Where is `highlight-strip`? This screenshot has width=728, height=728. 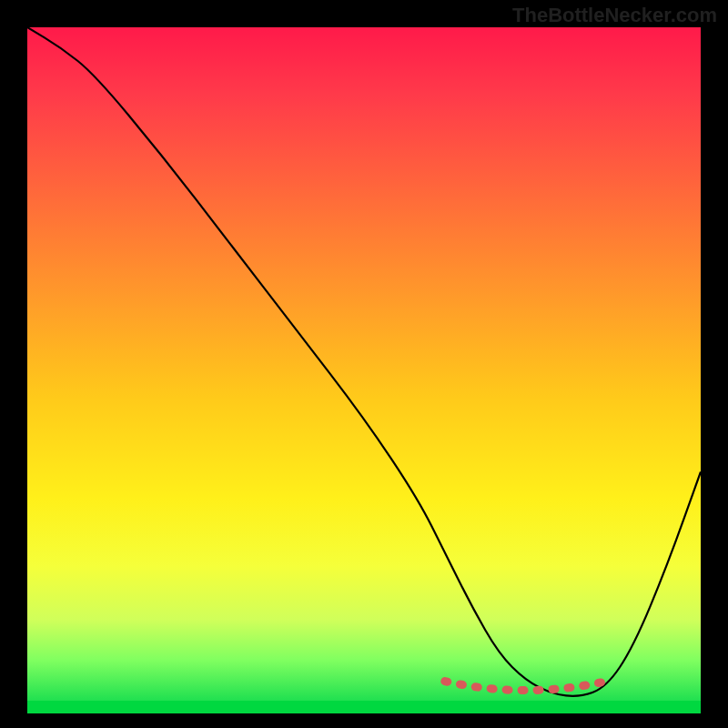
highlight-strip is located at coordinates (526, 686).